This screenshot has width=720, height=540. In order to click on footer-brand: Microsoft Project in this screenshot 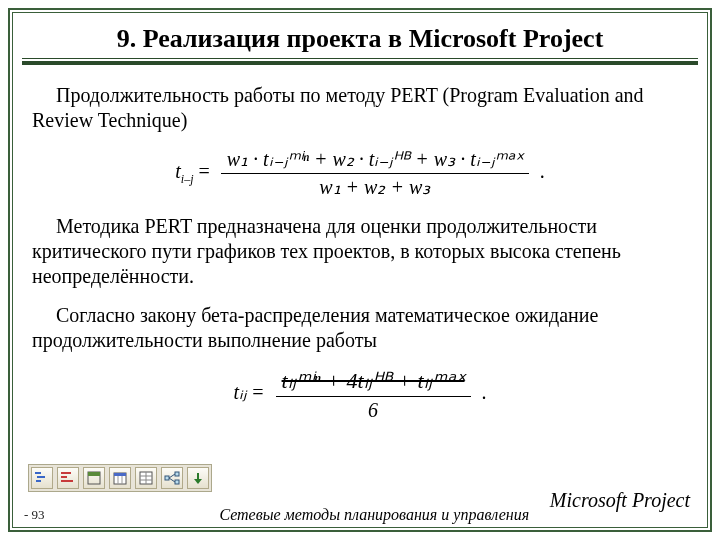, I will do `click(627, 500)`.